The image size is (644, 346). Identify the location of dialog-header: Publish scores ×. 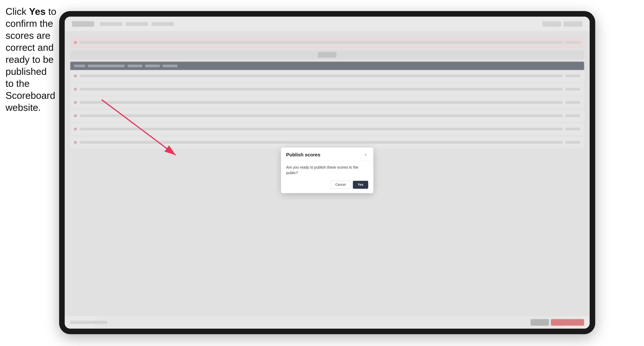
(327, 154).